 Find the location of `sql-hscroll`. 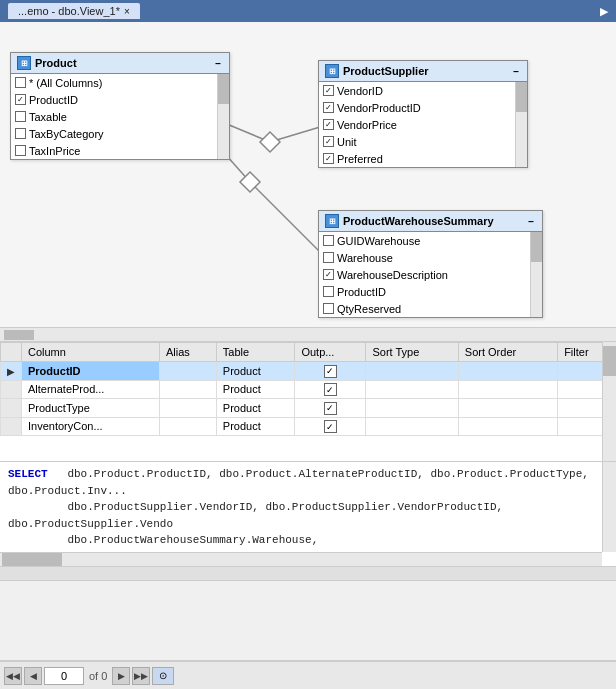

sql-hscroll is located at coordinates (301, 559).